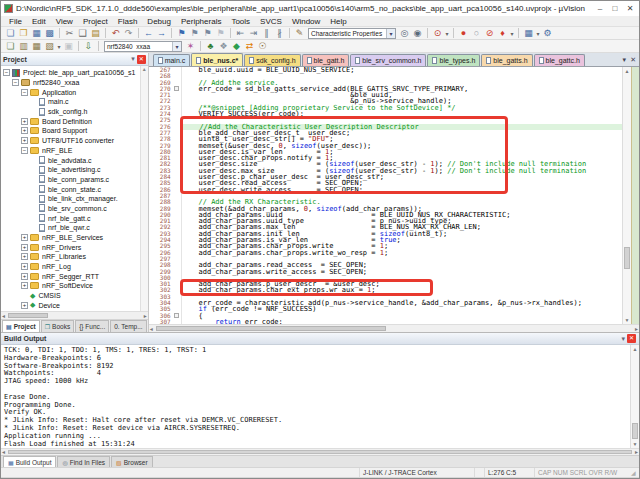  What do you see at coordinates (528, 33) in the screenshot?
I see `window-layout-icon: ▦` at bounding box center [528, 33].